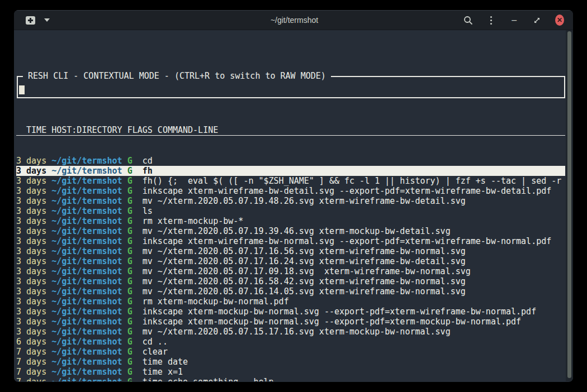  I want to click on new-tab-button, so click(30, 20).